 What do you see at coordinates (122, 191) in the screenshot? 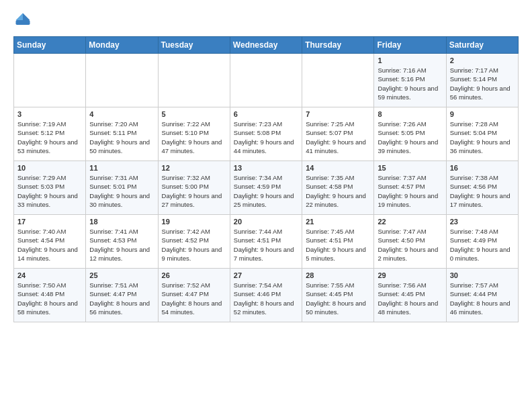
I see `day-info: Sunrise: 7:31 AM Sunset: 5:01 PM Dayligh…` at bounding box center [122, 191].